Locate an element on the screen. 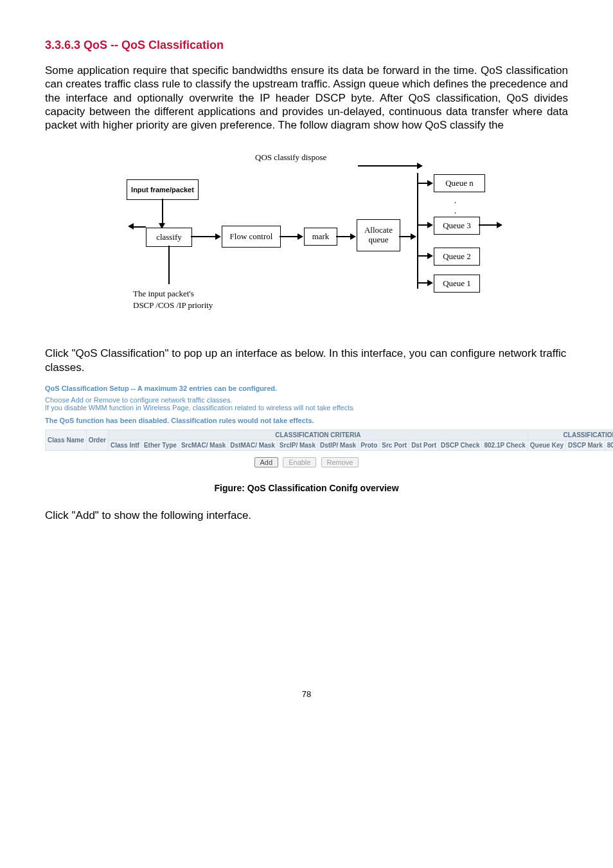  paragraph-click-classification: Click "QoS Classification" to pop up an … is located at coordinates (306, 360).